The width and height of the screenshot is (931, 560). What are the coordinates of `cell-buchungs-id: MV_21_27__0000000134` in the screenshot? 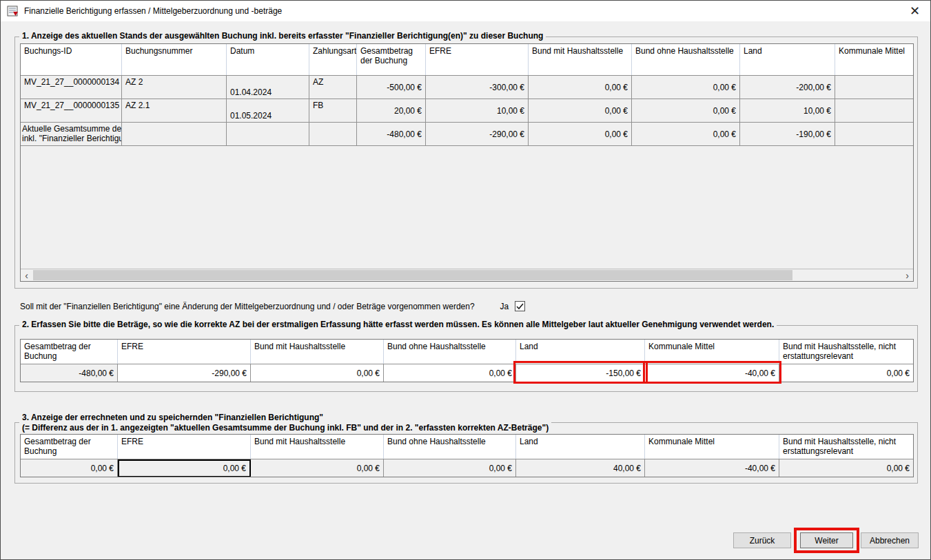 It's located at (72, 87).